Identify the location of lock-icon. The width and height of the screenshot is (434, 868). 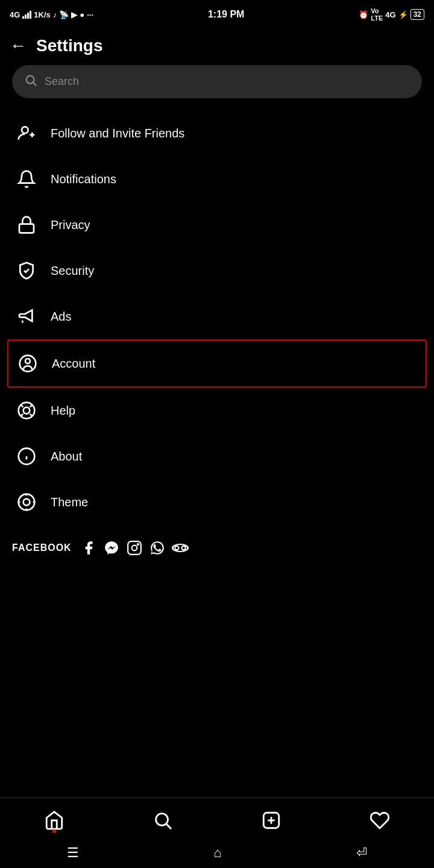
(27, 225).